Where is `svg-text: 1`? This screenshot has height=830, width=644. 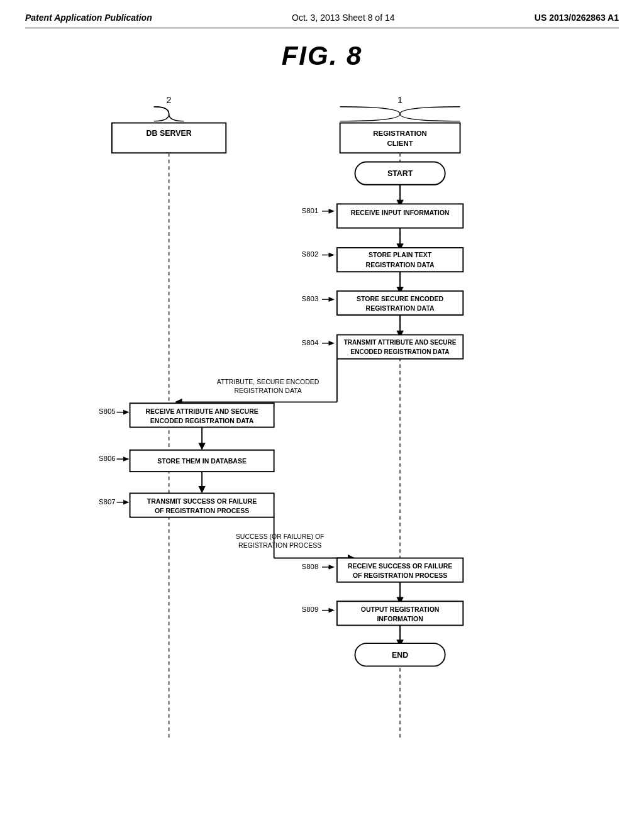
svg-text: 1 is located at coordinates (400, 100).